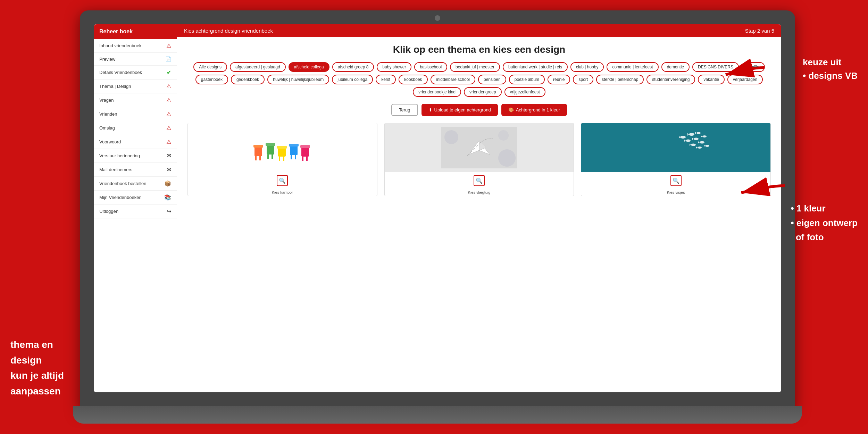 Image resolution: width=868 pixels, height=434 pixels. What do you see at coordinates (135, 100) in the screenshot?
I see `sidebar-item-vragen: Vragen ⚠` at bounding box center [135, 100].